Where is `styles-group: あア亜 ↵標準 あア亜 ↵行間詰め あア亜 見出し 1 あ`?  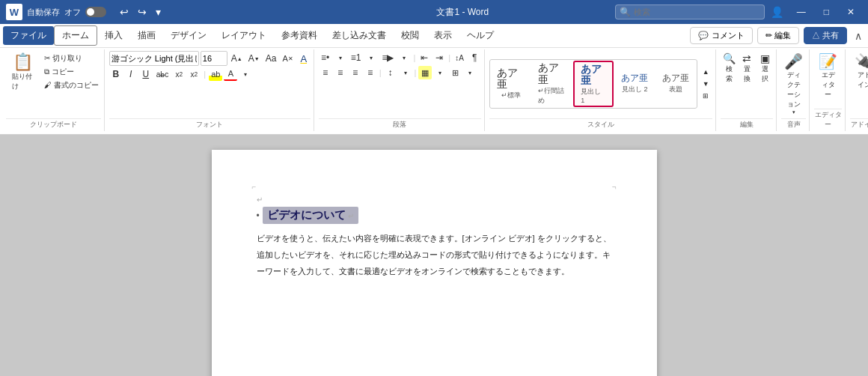
styles-group: あア亜 ↵標準 あア亜 ↵行間詰め あア亜 見出し 1 あ is located at coordinates (602, 90).